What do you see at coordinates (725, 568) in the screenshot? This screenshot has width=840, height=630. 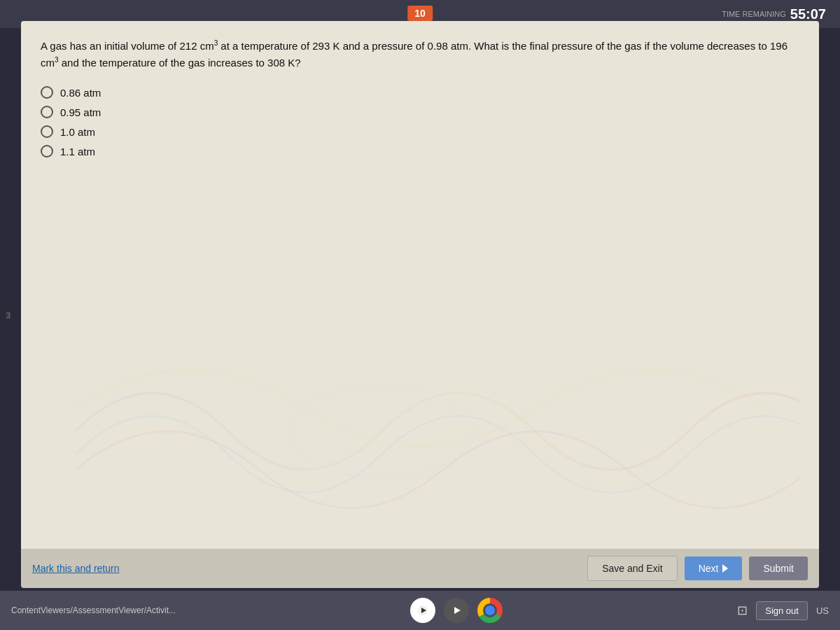 I see `next-arrow-icon` at bounding box center [725, 568].